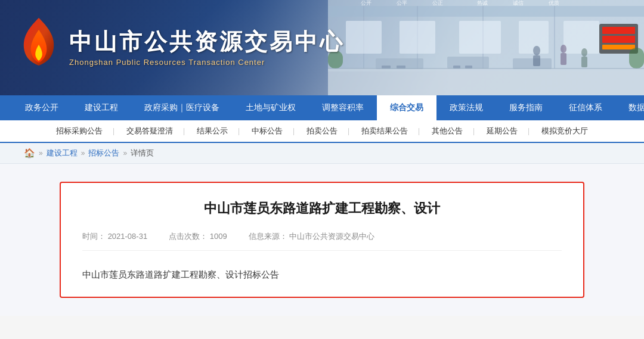 The image size is (644, 339). Describe the element at coordinates (502, 131) in the screenshot. I see `sub-nav-link-7: 延期公告` at that location.